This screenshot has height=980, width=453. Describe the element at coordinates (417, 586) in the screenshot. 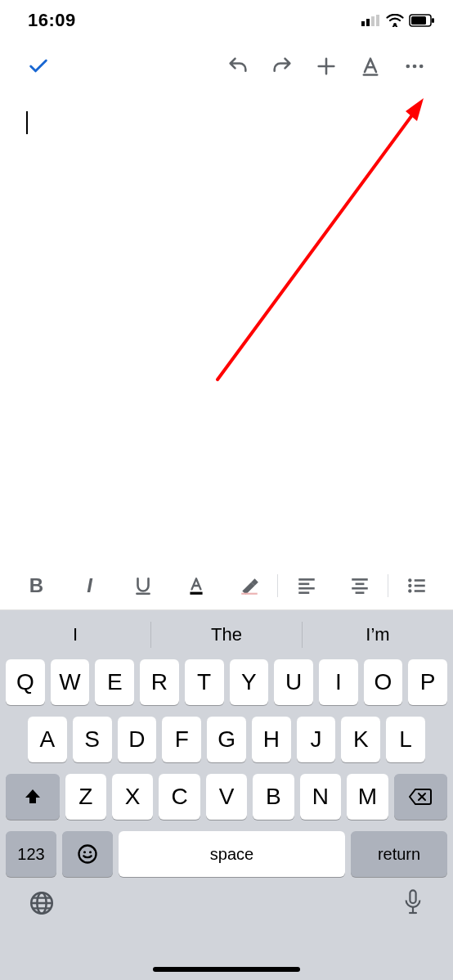

I see `bulleted-list-button` at that location.